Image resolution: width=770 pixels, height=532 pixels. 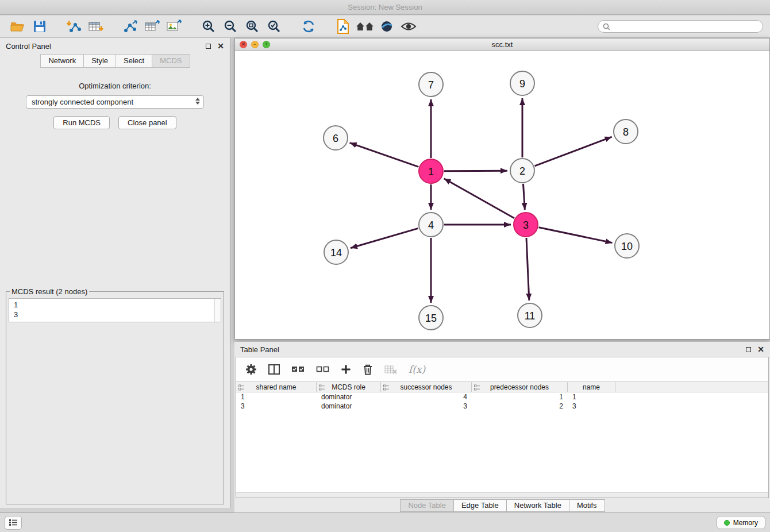 I want to click on result-scrollbar, so click(x=217, y=310).